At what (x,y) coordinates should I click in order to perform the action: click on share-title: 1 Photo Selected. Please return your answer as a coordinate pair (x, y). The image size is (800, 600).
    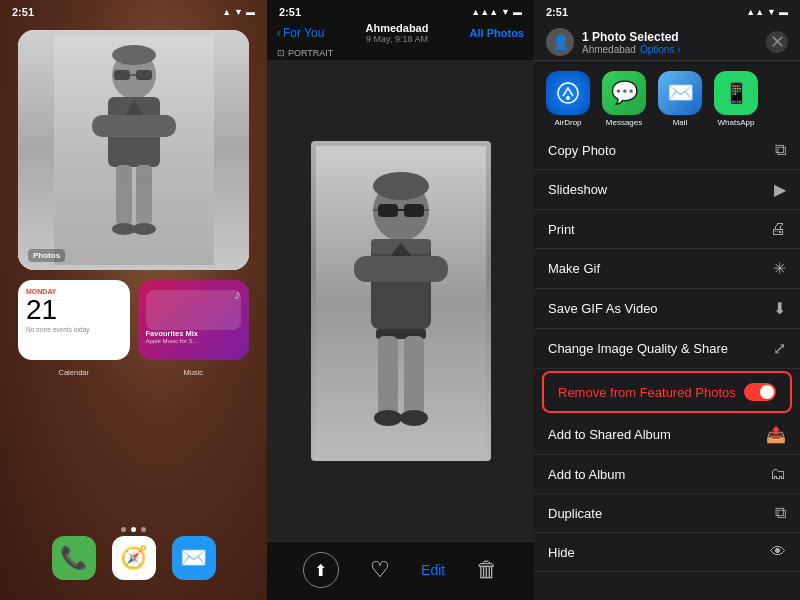
    Looking at the image, I should click on (632, 37).